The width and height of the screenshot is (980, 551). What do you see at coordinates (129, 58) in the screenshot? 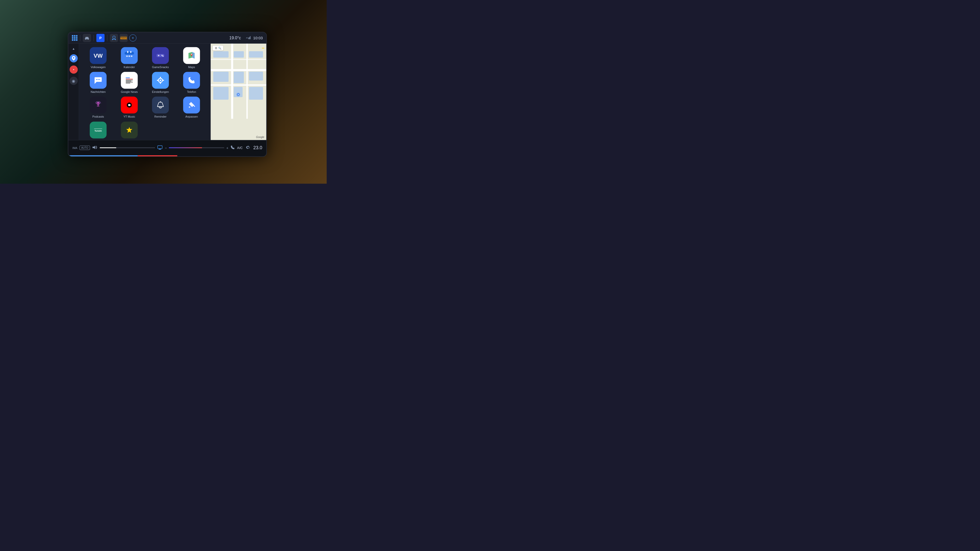
I see `app-kalender: Kalender` at bounding box center [129, 58].